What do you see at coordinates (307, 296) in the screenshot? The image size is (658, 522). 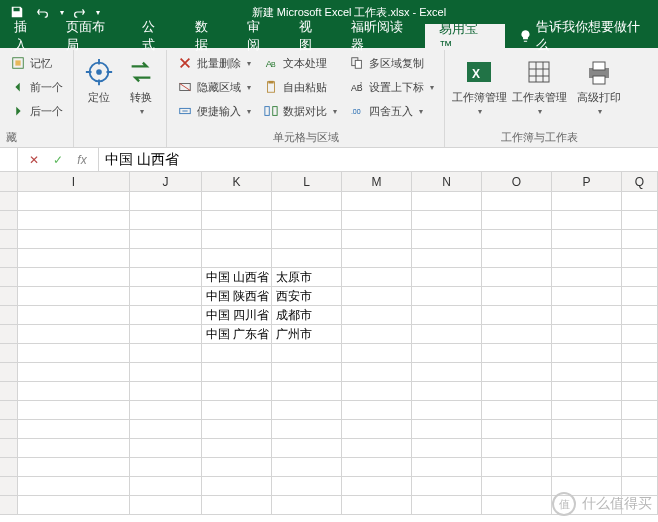 I see `cell: 西安市` at bounding box center [307, 296].